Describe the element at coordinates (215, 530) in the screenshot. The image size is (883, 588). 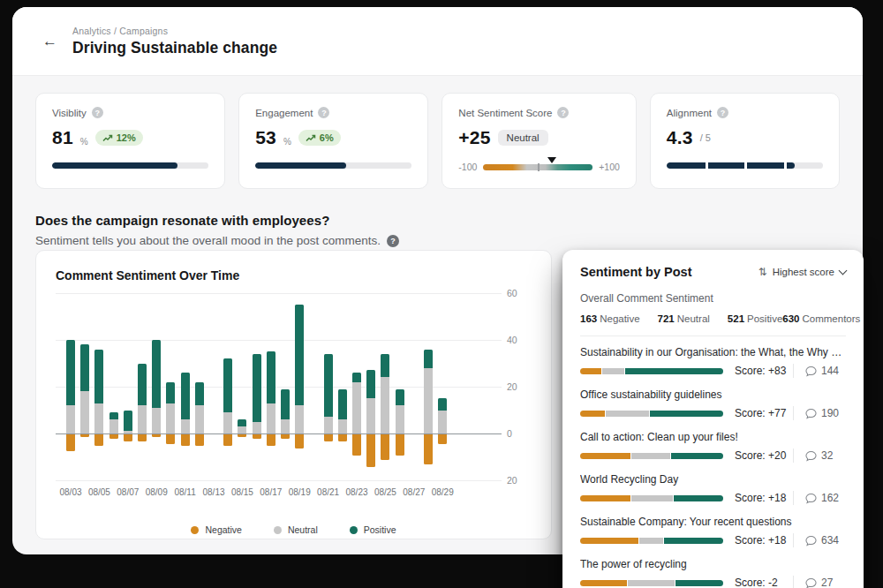
I see `legend-item-negative: Negative` at that location.